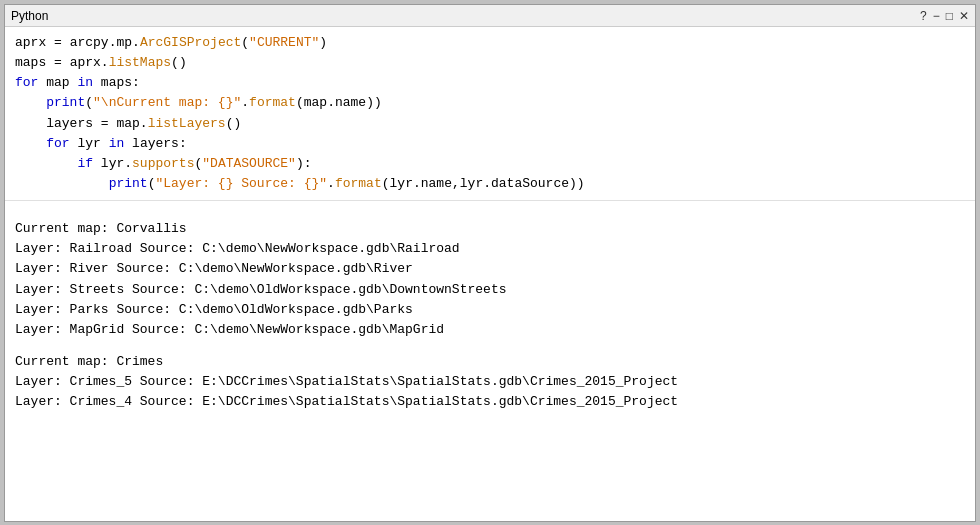  Describe the element at coordinates (490, 144) in the screenshot. I see `code-line-6: for lyr in layers:` at that location.